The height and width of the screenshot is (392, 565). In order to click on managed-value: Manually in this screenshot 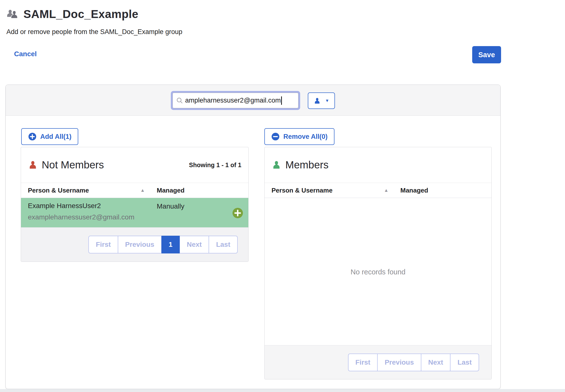, I will do `click(171, 215)`.